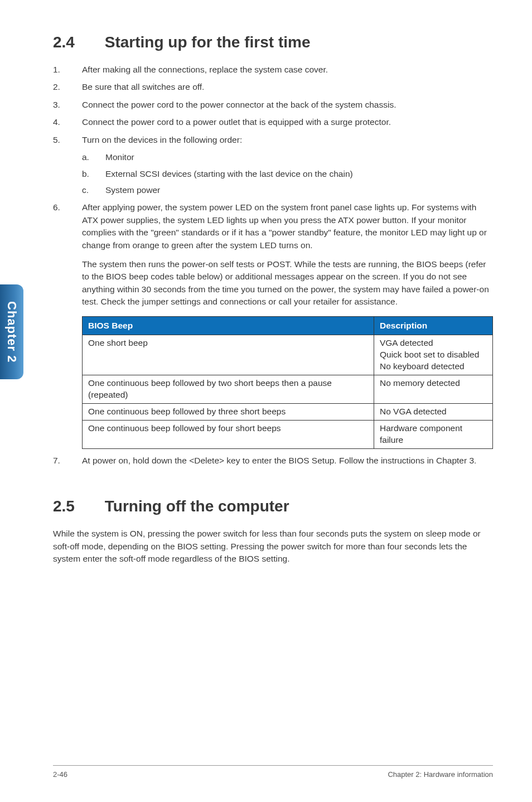 Image resolution: width=532 pixels, height=802 pixels. Describe the element at coordinates (273, 772) in the screenshot. I see `page-footer: 2-46 Chapter 2: Hardware information` at that location.